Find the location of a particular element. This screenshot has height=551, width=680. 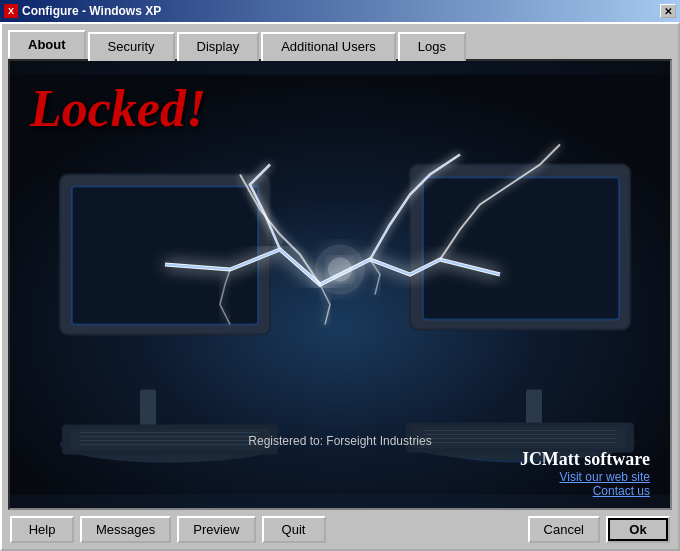

title-bar: X Configure - Windows XP ✕ is located at coordinates (340, 11).